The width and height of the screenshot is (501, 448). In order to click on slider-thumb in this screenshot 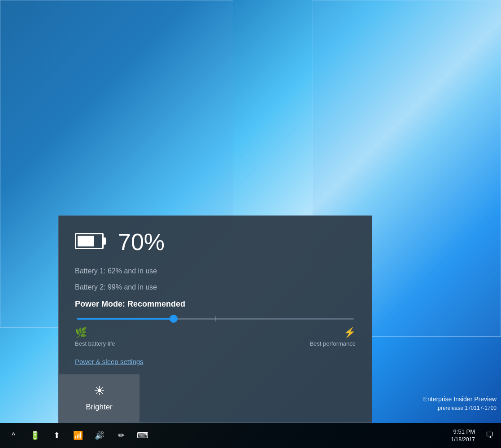, I will do `click(174, 319)`.